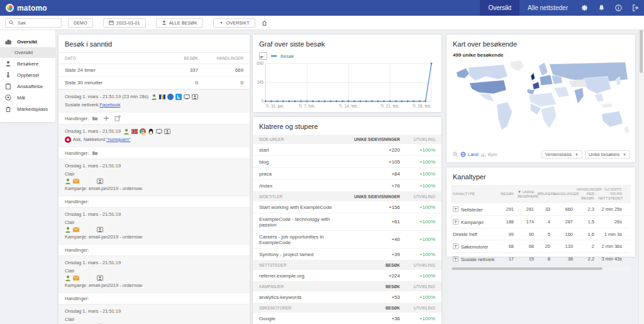 This screenshot has height=324, width=644. Describe the element at coordinates (28, 98) in the screenshot. I see `sidebar-item-mål: Mål` at that location.